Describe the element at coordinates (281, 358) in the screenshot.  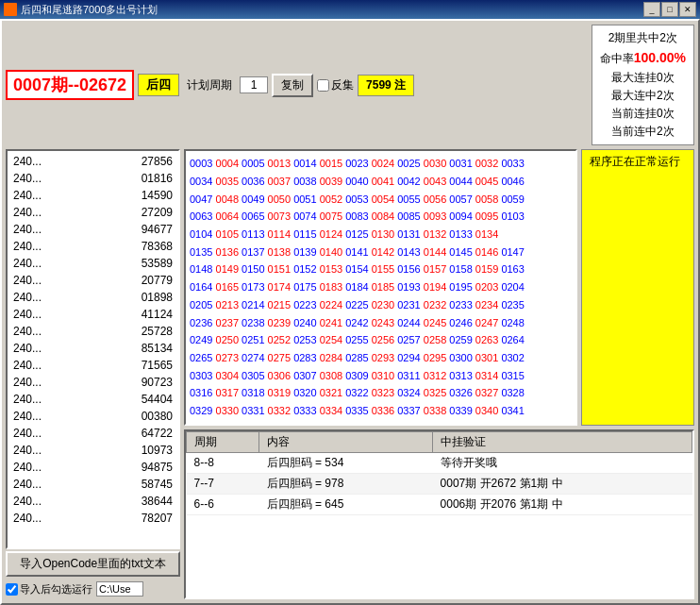
I see `number-cell: 0275` at that location.